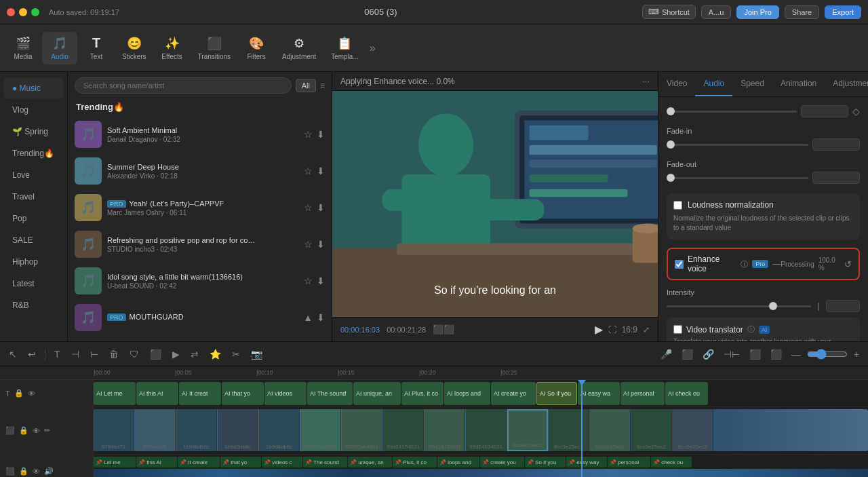 The image size is (868, 477). I want to click on translator-info-icon: ⓘ, so click(751, 330).